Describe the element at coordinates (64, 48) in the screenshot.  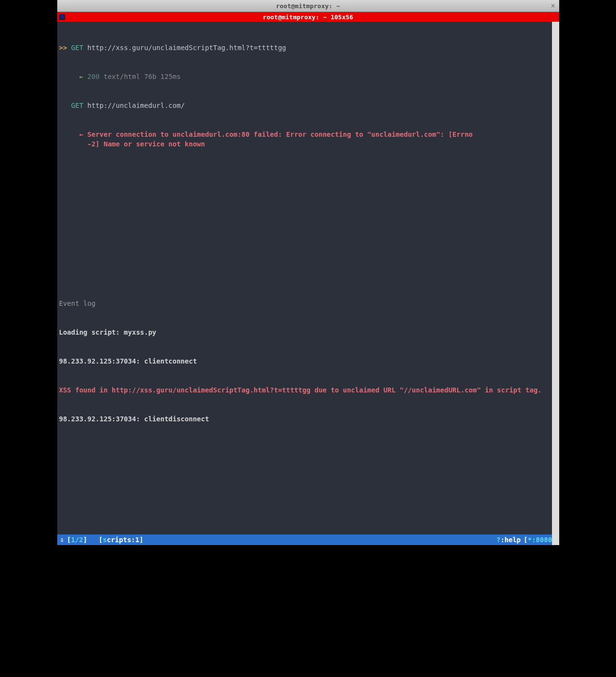
I see `flow-cursor-icon: >>` at that location.